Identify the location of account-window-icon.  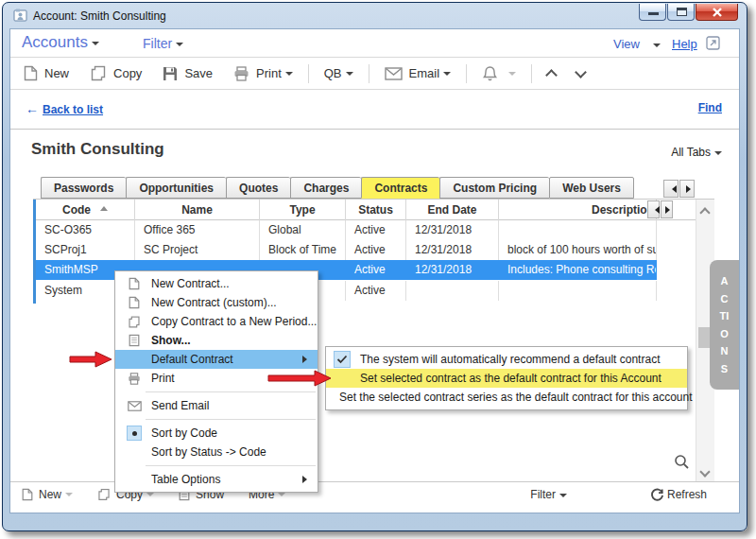
(21, 17).